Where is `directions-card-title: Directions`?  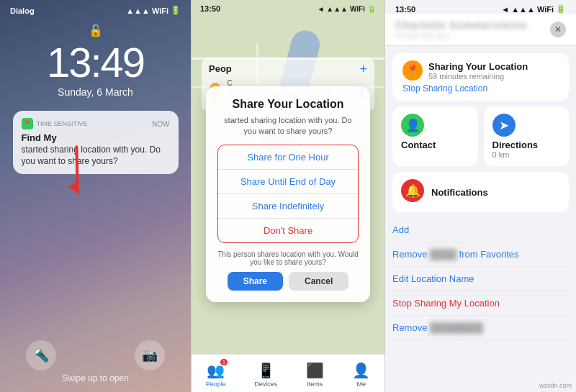
directions-card-title: Directions is located at coordinates (527, 145).